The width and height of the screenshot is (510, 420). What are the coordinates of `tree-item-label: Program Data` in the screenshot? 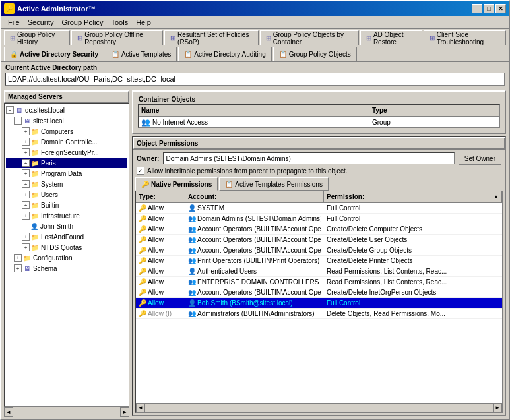 It's located at (61, 174).